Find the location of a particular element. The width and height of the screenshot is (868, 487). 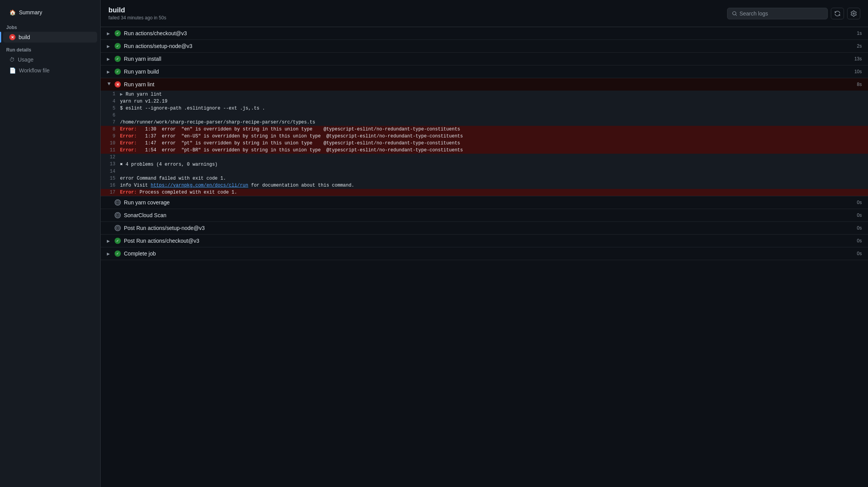

success-icon-post-checkout: ✓ is located at coordinates (118, 241).